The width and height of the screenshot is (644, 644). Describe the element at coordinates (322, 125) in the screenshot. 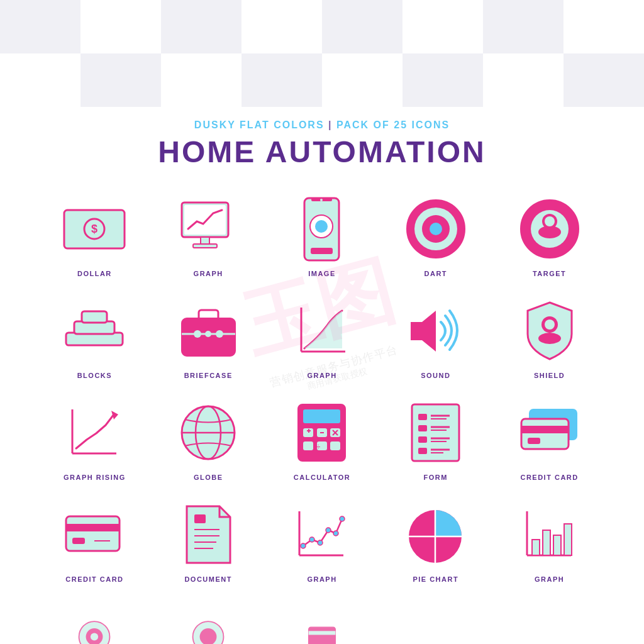

I see `header-subtitle: DUSKY FLAT COLORS | PACK OF 25 ICONS` at that location.